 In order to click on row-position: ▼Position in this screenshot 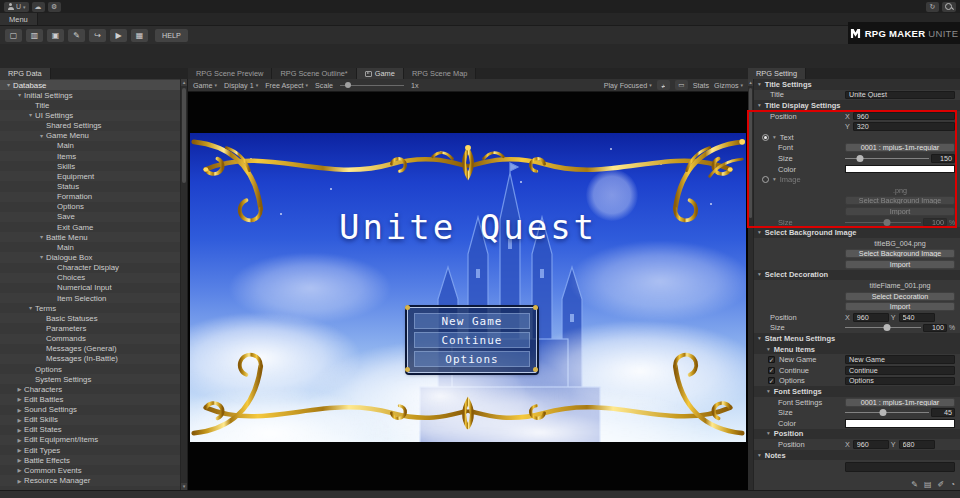, I will do `click(857, 434)`.